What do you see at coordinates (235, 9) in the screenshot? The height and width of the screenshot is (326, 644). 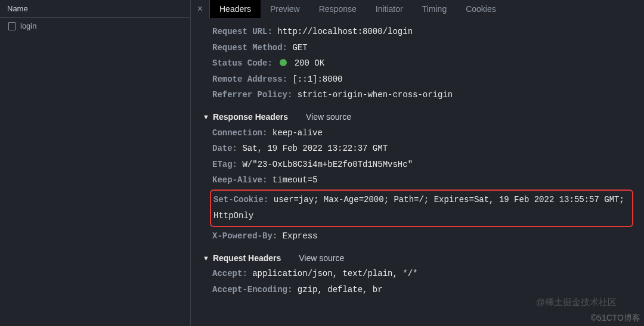 I see `tab-headers: Headers` at bounding box center [235, 9].